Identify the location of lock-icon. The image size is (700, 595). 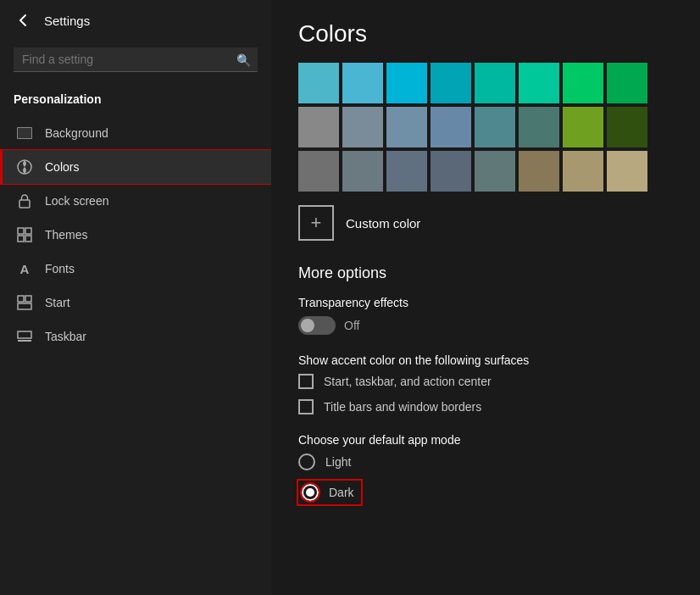
(25, 201).